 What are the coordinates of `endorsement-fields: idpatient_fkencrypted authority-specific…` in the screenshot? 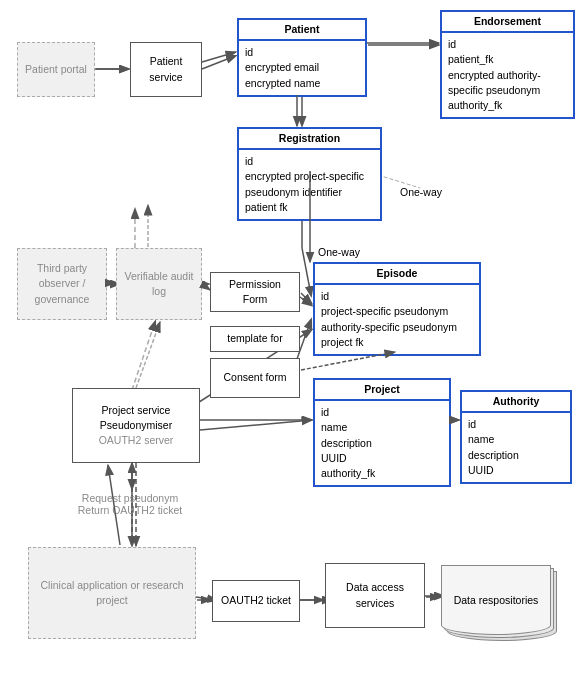 It's located at (508, 75).